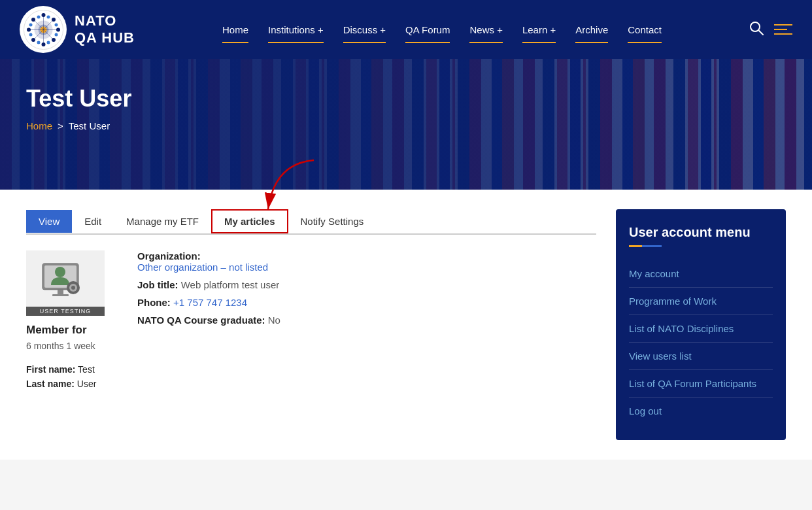 Image resolution: width=812 pixels, height=510 pixels. I want to click on header: NATO QA HUB Home Institutions + Discuss …, so click(406, 29).